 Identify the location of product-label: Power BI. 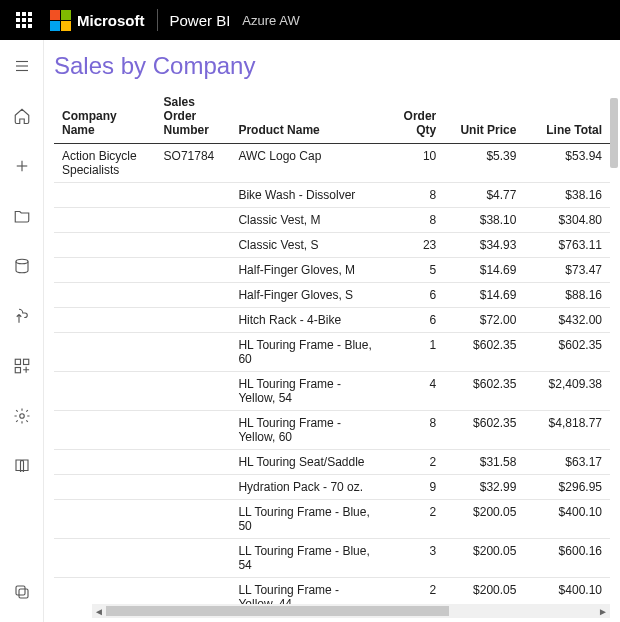
(200, 20).